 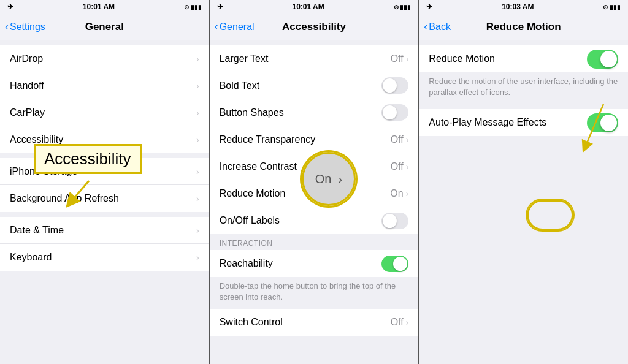 I want to click on onoff-labels-toggle, so click(x=395, y=221).